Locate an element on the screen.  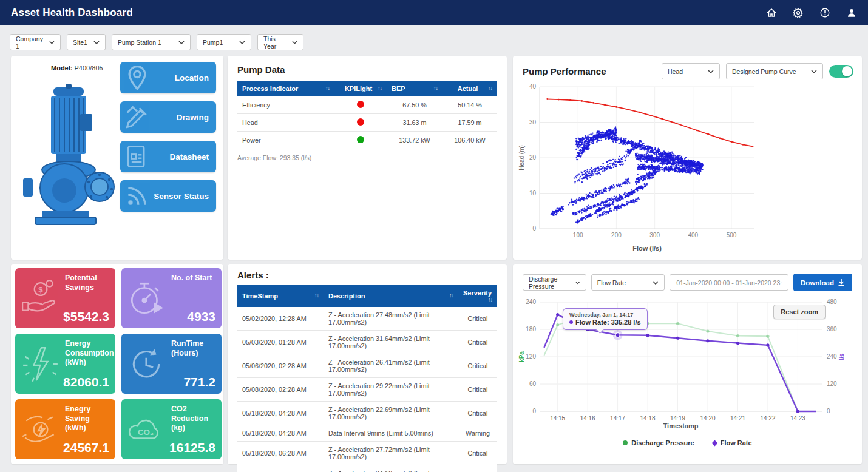
curve-select: Designed Pump Curve is located at coordinates (775, 72).